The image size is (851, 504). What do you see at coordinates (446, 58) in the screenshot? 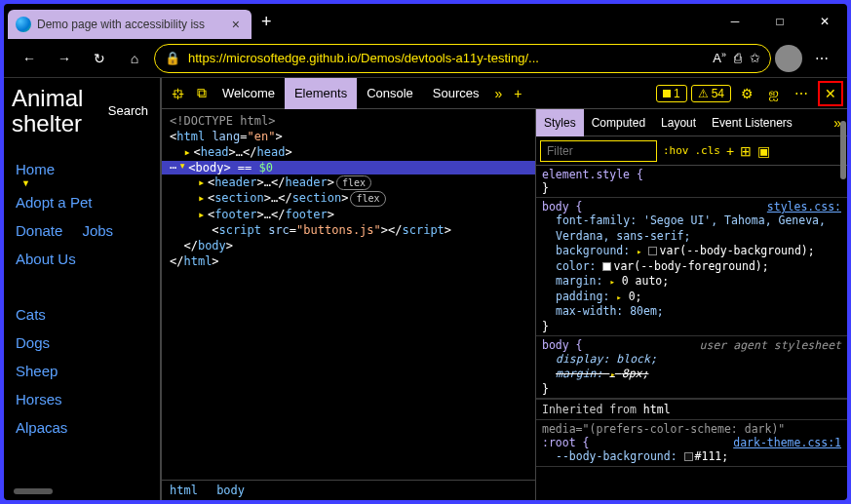
I see `url-text: https://microsoftedge.github.io/Demos/de…` at bounding box center [446, 58].